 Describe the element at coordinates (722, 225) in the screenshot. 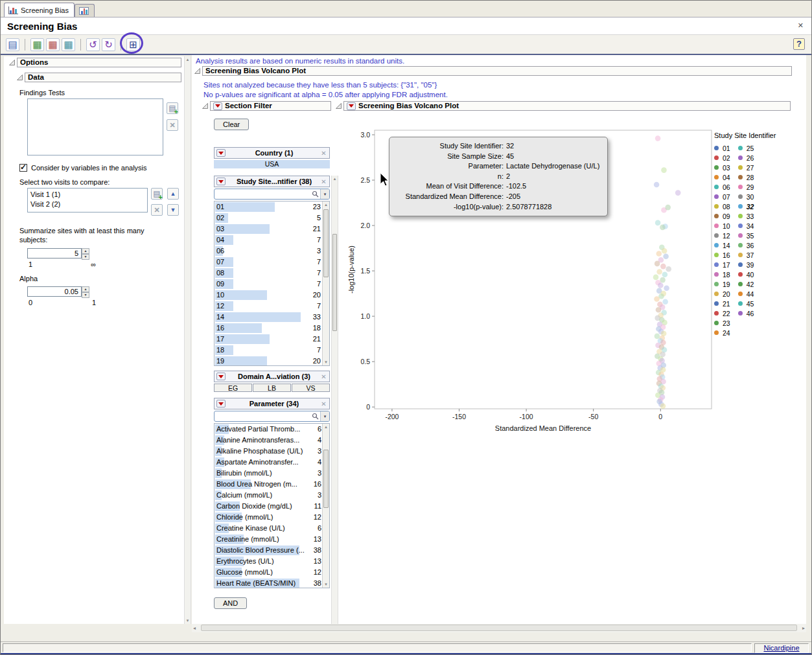

I see `legend-item: 10` at that location.